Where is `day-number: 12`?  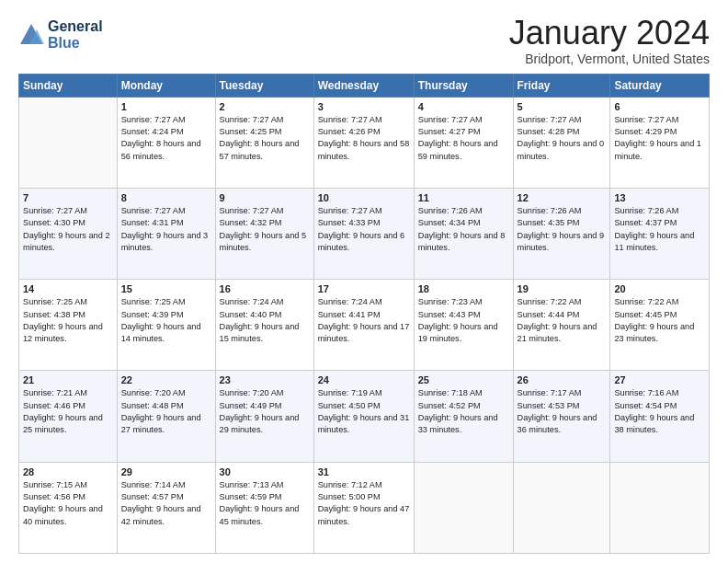
day-number: 12 is located at coordinates (563, 198).